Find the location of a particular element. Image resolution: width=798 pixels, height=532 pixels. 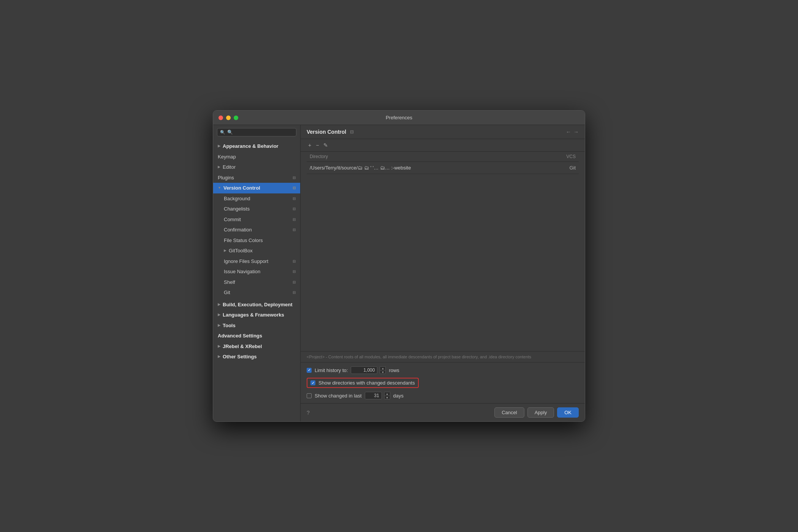

vcs-table-area: Directory VCS /Users/Terry/it/source/🗂 🗂… is located at coordinates (443, 252).